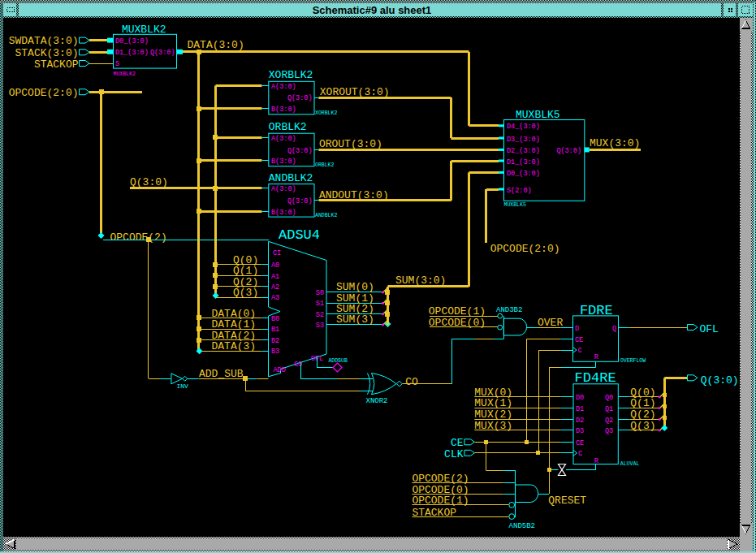 The image size is (756, 553). Describe the element at coordinates (355, 93) in the screenshot. I see `svg-text: XOROUT(3:0)` at that location.